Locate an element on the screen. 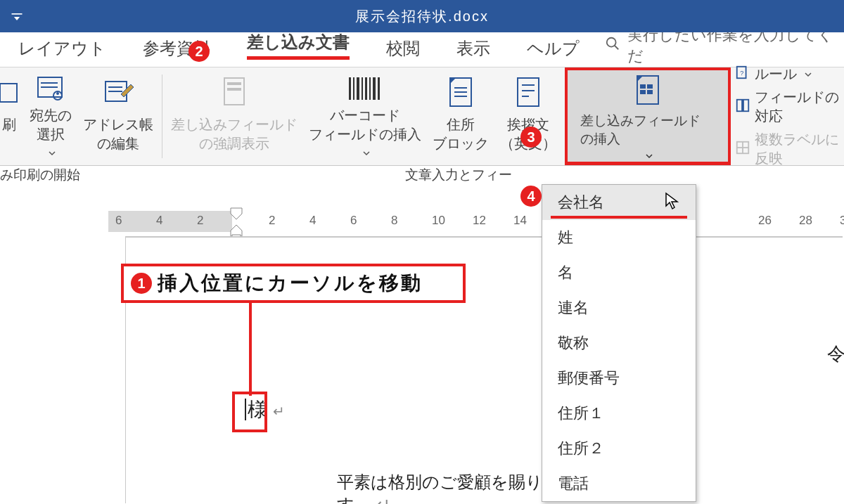  callout-1: 1 挿入位置にカーソルを移動 is located at coordinates (293, 283).